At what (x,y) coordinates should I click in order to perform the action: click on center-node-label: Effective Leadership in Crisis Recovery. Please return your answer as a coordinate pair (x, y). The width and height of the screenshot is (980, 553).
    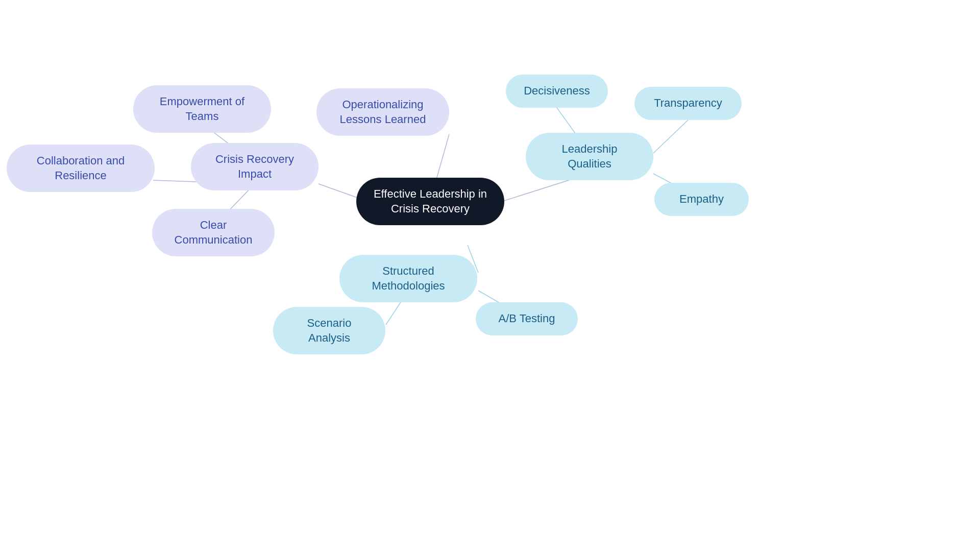
    Looking at the image, I should click on (430, 201).